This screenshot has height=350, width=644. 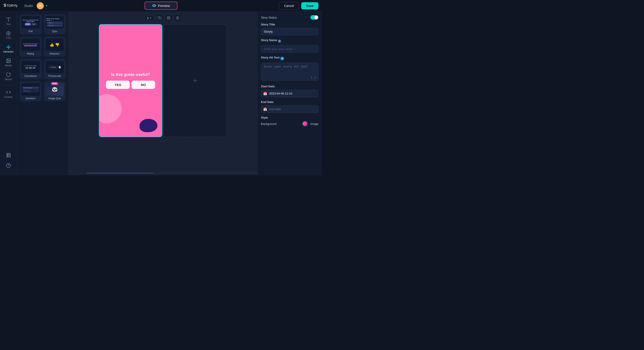 I want to click on story-decoration-circle, so click(x=110, y=109).